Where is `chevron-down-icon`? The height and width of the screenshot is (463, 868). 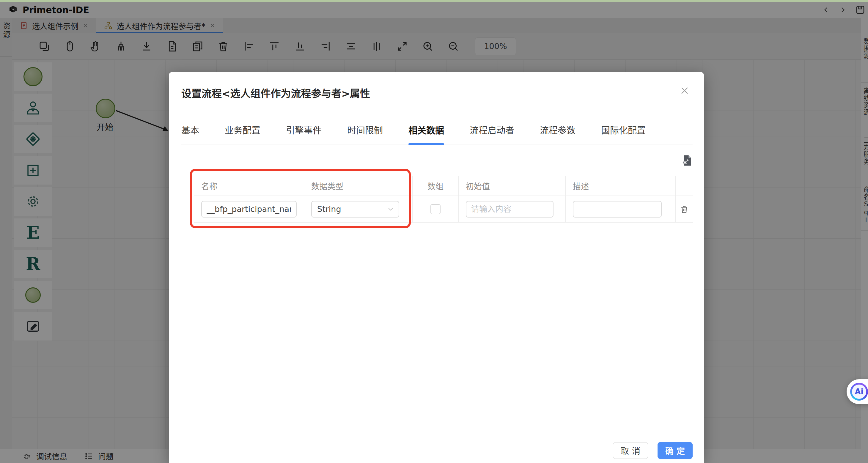 chevron-down-icon is located at coordinates (391, 209).